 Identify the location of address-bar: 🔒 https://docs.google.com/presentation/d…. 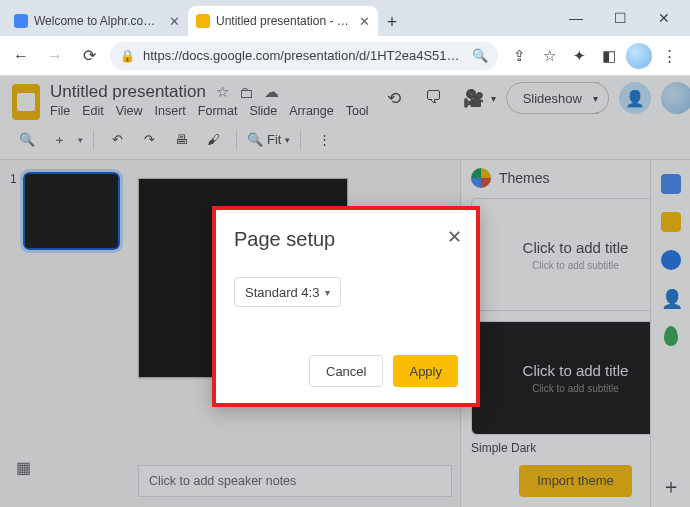
(304, 56).